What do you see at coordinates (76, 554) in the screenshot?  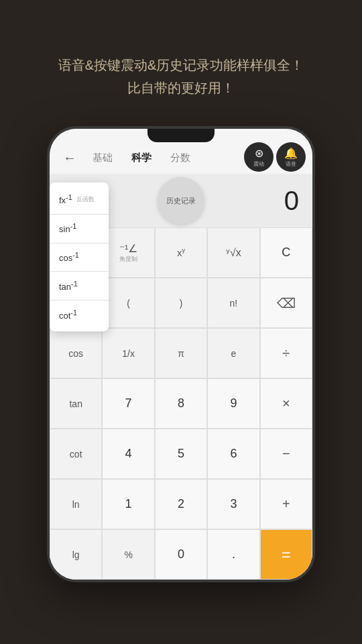 I see `key-lg: lg` at bounding box center [76, 554].